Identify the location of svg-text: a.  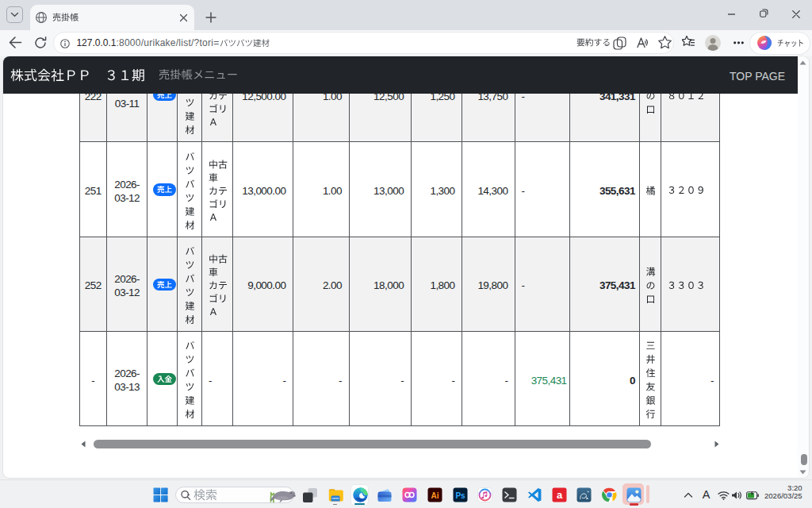
(560, 495).